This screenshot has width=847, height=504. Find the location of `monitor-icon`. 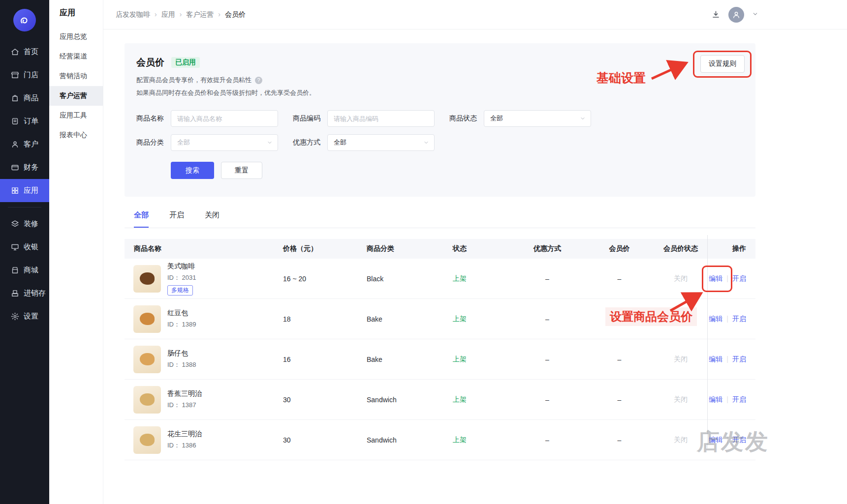

monitor-icon is located at coordinates (15, 247).